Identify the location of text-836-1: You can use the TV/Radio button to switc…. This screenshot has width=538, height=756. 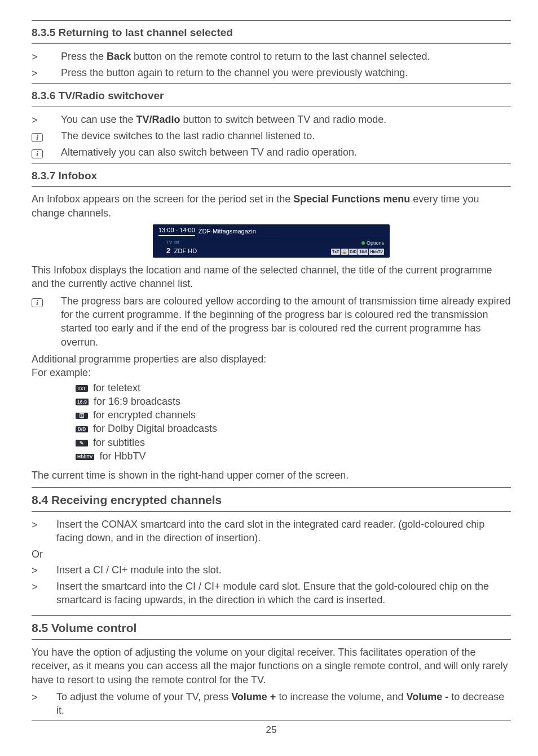
(286, 120).